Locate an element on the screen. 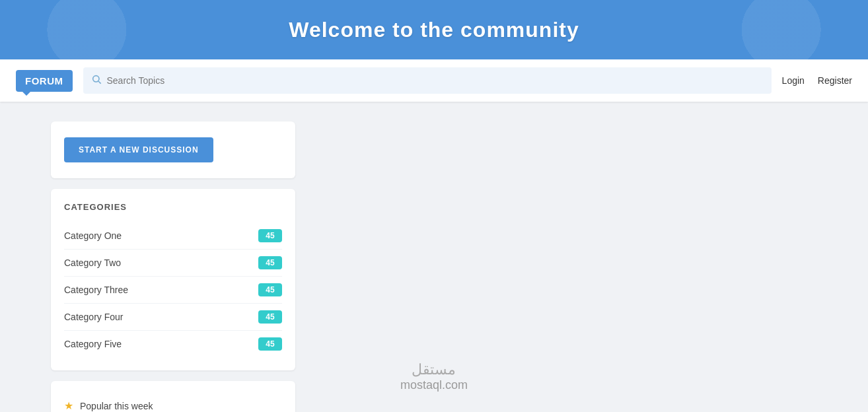 The height and width of the screenshot is (412, 868). category-item: Category One 45 is located at coordinates (173, 236).